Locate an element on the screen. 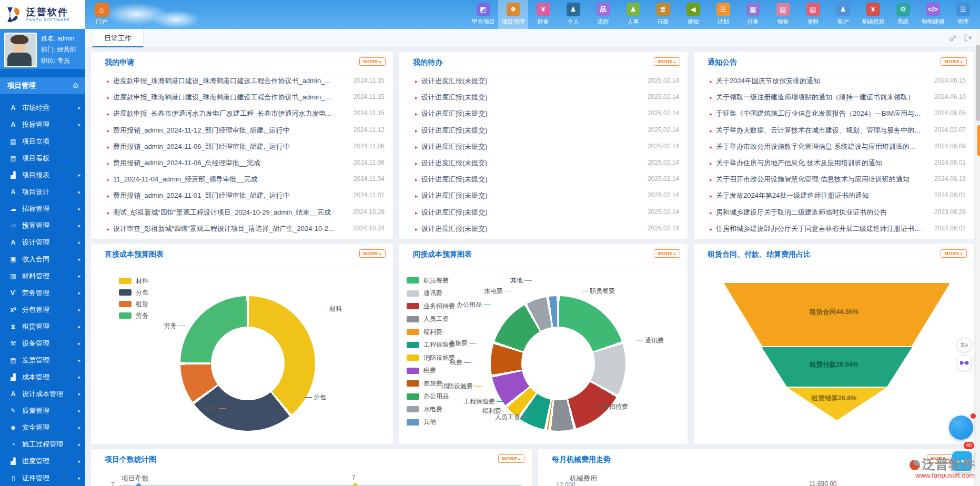 This screenshot has width=980, height=486. top-nav-item: </>智能建模 is located at coordinates (933, 15).